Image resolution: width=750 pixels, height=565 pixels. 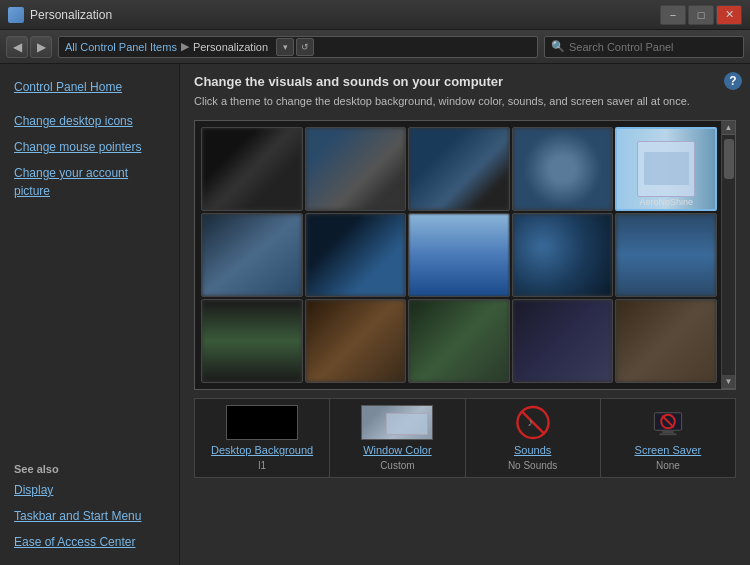 What do you see at coordinates (262, 466) in the screenshot?
I see `desktop-background-sublabel: l1` at bounding box center [262, 466].